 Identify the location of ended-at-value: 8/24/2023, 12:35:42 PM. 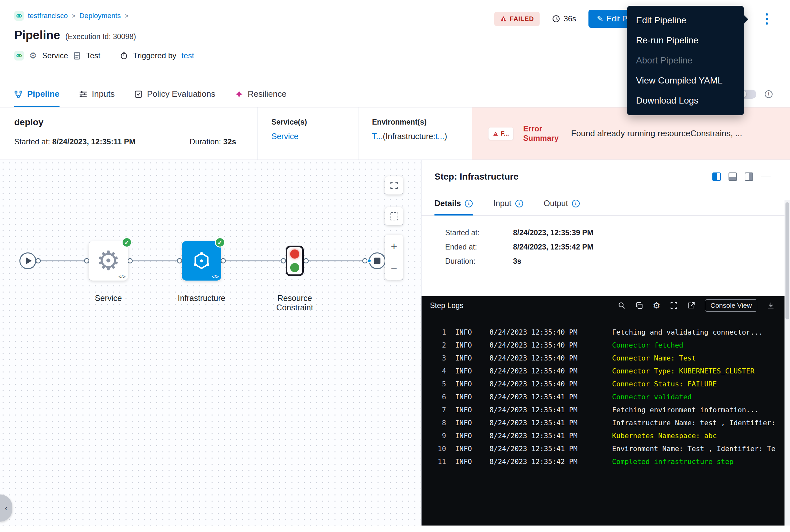
(553, 247).